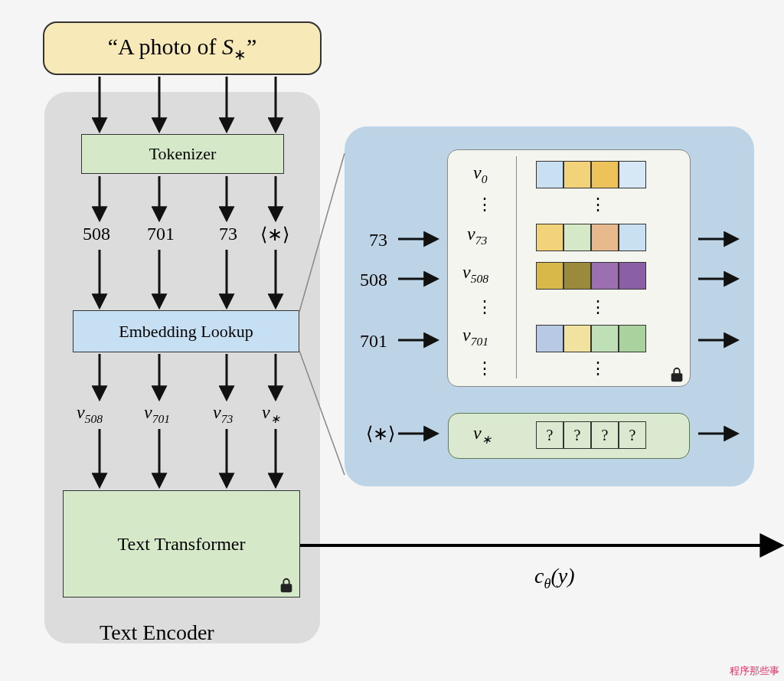 The height and width of the screenshot is (681, 784). Describe the element at coordinates (374, 342) in the screenshot. I see `lookup-in-701: 701` at that location.